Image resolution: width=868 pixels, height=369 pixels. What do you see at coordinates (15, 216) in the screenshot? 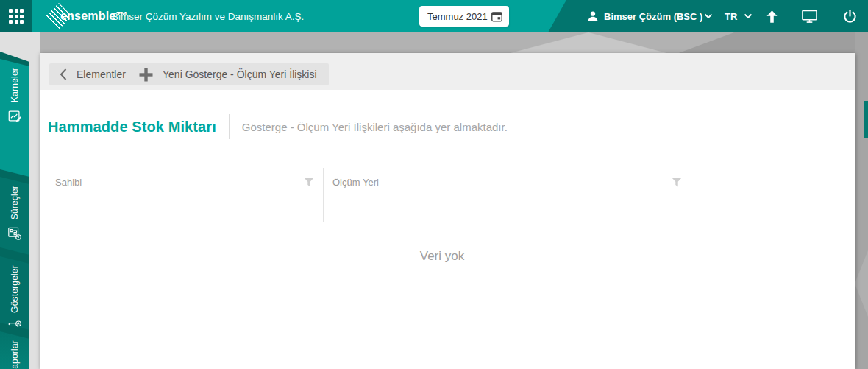
I see `sidebar-item-surecler: Süreçler` at bounding box center [15, 216].